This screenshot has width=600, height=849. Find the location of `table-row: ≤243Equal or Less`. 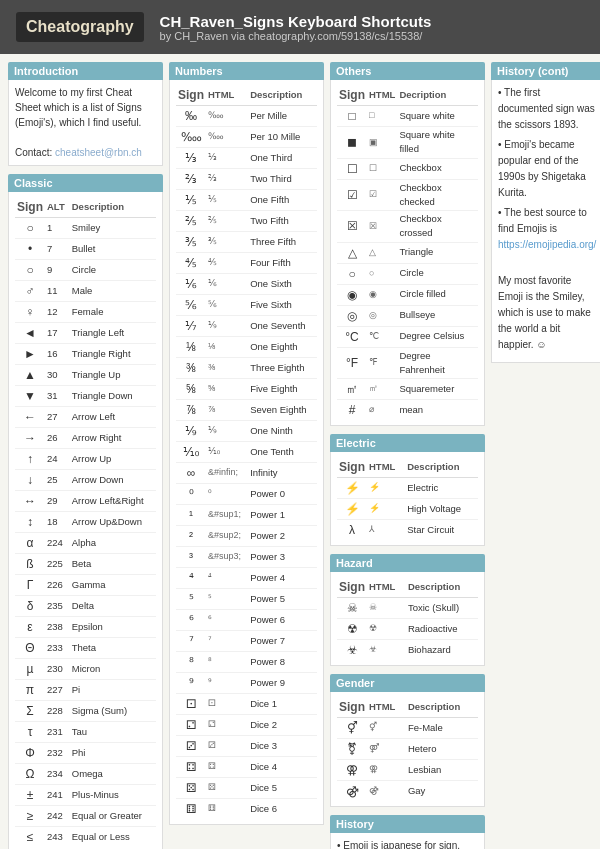

table-row: ≤243Equal or Less is located at coordinates (86, 838).